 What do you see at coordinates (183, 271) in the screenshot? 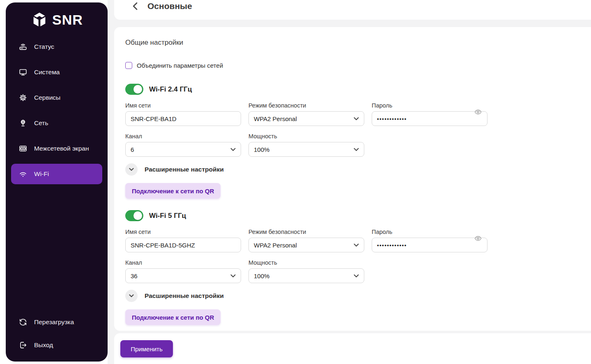
I see `channel-field: Канал 36` at bounding box center [183, 271].